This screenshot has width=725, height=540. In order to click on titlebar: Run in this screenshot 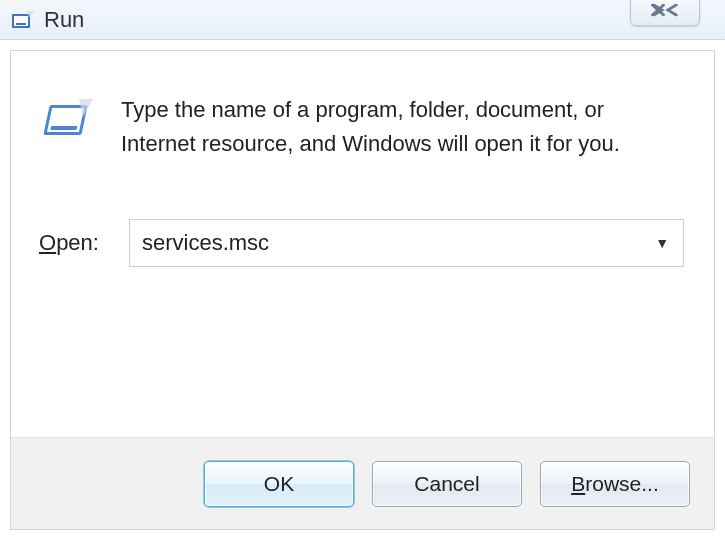, I will do `click(362, 20)`.